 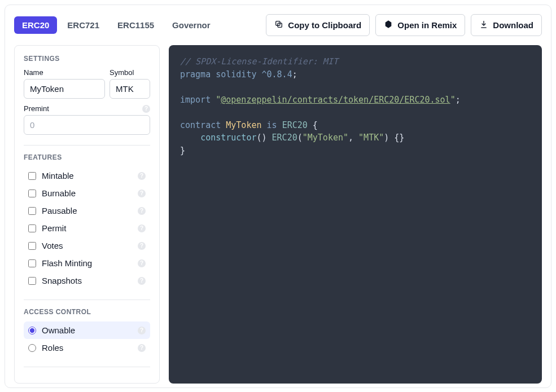 What do you see at coordinates (52, 246) in the screenshot?
I see `feature-label: Votes` at bounding box center [52, 246].